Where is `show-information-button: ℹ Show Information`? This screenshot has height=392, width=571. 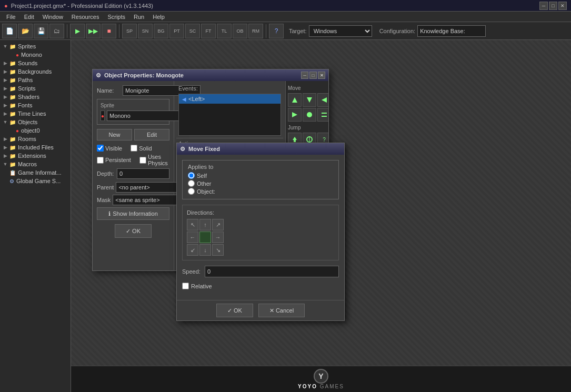
show-information-button: ℹ Show Information is located at coordinates (133, 214).